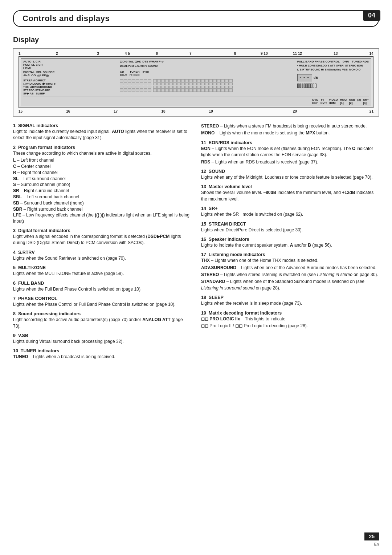 This screenshot has width=392, height=555. Describe the element at coordinates (290, 243) in the screenshot. I see `indicator-16: 16 Speaker indicators Lights to indicate…` at that location.